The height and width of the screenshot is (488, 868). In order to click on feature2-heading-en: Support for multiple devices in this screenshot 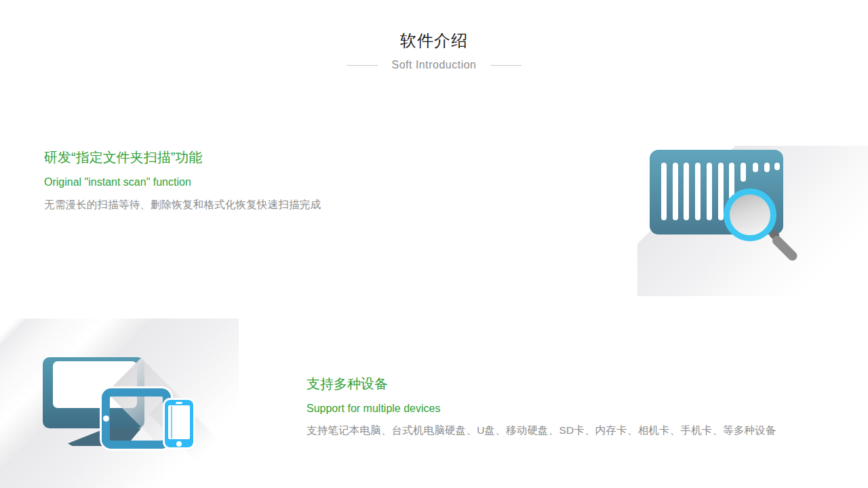, I will do `click(373, 409)`.